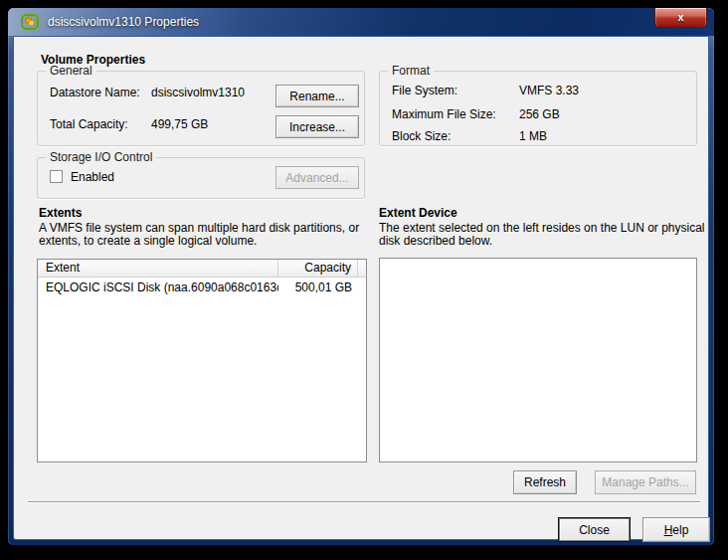 Image resolution: width=728 pixels, height=560 pixels. Describe the element at coordinates (147, 241) in the screenshot. I see `extents-description-line2: extents, to create a single logical volu…` at that location.